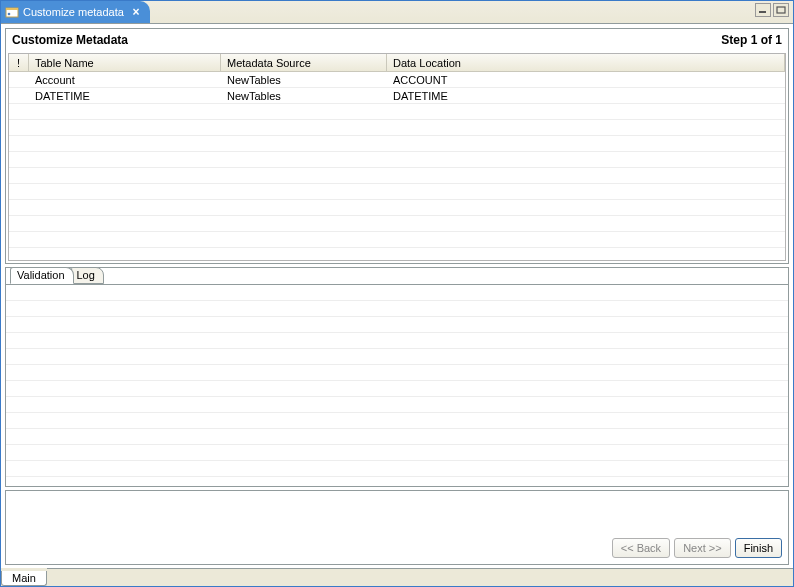  What do you see at coordinates (19, 62) in the screenshot?
I see `col-header-status: !` at bounding box center [19, 62].